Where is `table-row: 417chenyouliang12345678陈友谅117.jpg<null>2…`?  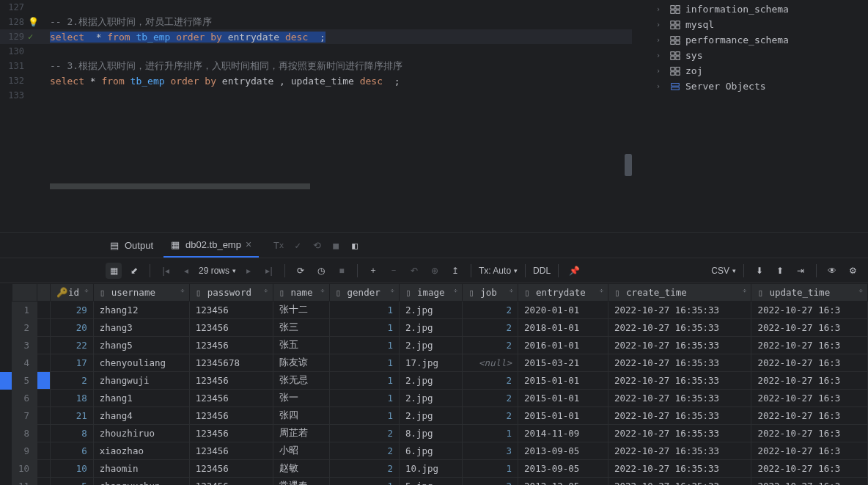
table-row: 417chenyouliang12345678陈友谅117.jpg<null>2… is located at coordinates (434, 363).